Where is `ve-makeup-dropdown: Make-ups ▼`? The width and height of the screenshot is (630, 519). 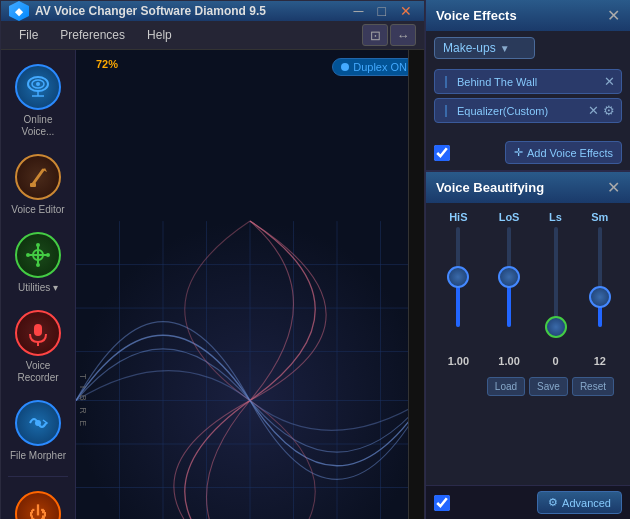 ve-makeup-dropdown: Make-ups ▼ is located at coordinates (484, 48).